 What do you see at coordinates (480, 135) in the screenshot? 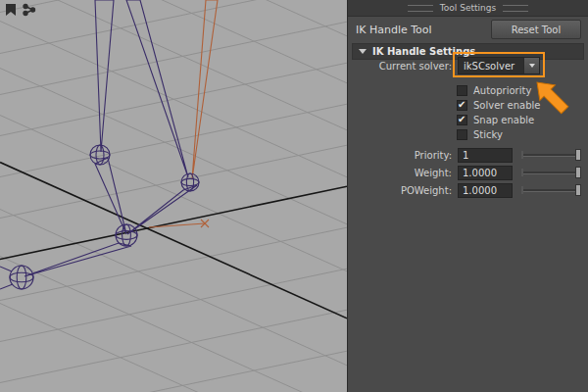
I see `checkbox-row: Sticky` at bounding box center [480, 135].